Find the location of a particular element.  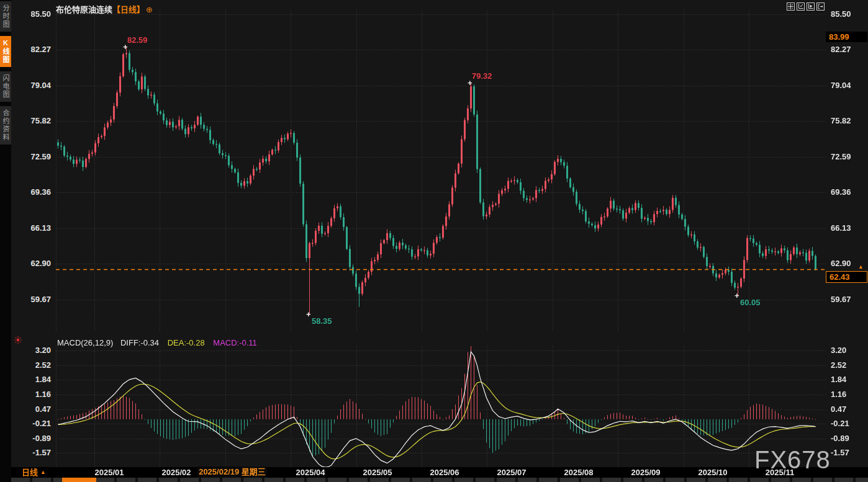

period-selector: 日线▲ is located at coordinates (34, 472).